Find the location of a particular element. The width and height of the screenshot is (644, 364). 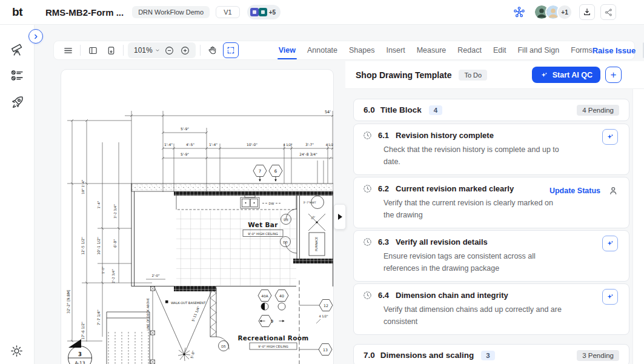

raise-issue-link: Raise Issue is located at coordinates (614, 51).